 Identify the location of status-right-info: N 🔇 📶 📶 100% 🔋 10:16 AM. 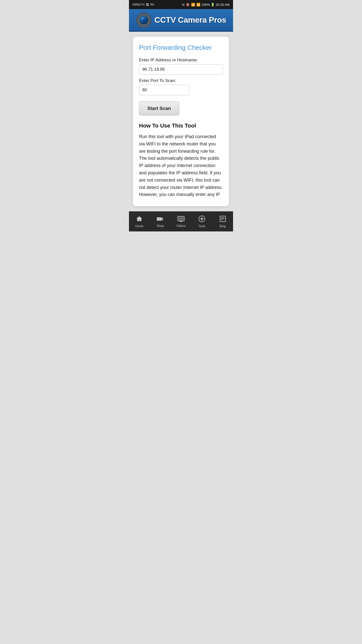
(206, 5).